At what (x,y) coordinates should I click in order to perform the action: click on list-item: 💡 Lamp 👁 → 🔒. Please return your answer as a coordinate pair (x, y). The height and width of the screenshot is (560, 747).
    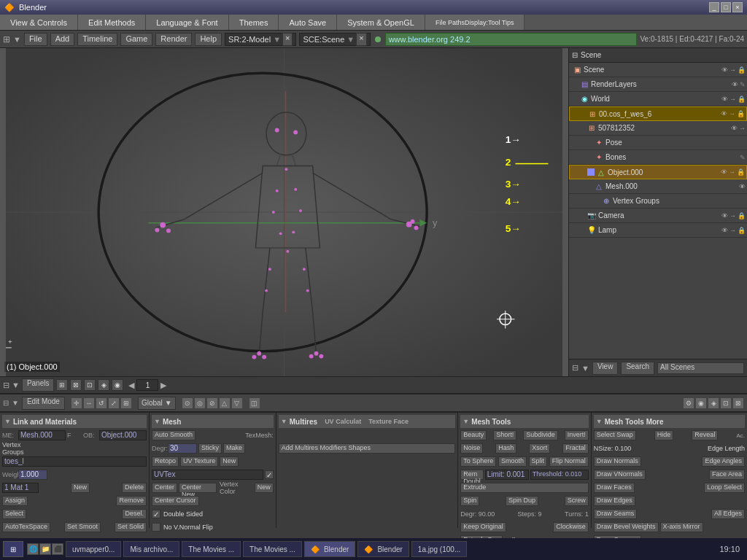
    Looking at the image, I should click on (658, 230).